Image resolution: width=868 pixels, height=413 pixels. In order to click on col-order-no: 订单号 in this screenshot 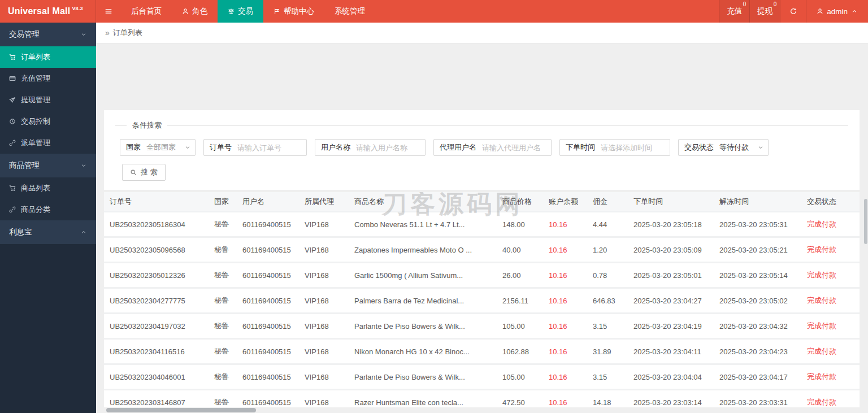, I will do `click(156, 202)`.